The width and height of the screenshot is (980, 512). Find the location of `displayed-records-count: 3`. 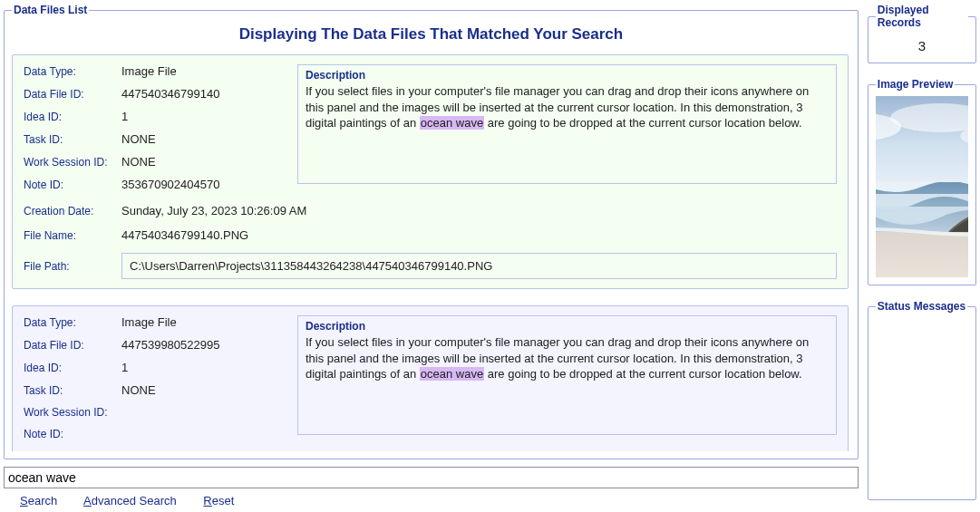

displayed-records-count: 3 is located at coordinates (922, 45).